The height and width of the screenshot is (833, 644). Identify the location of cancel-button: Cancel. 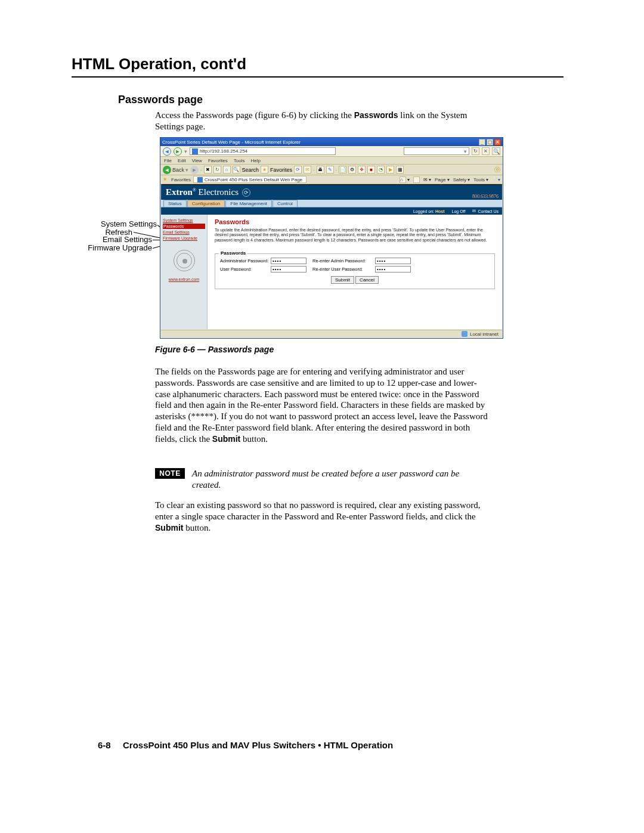
(367, 280).